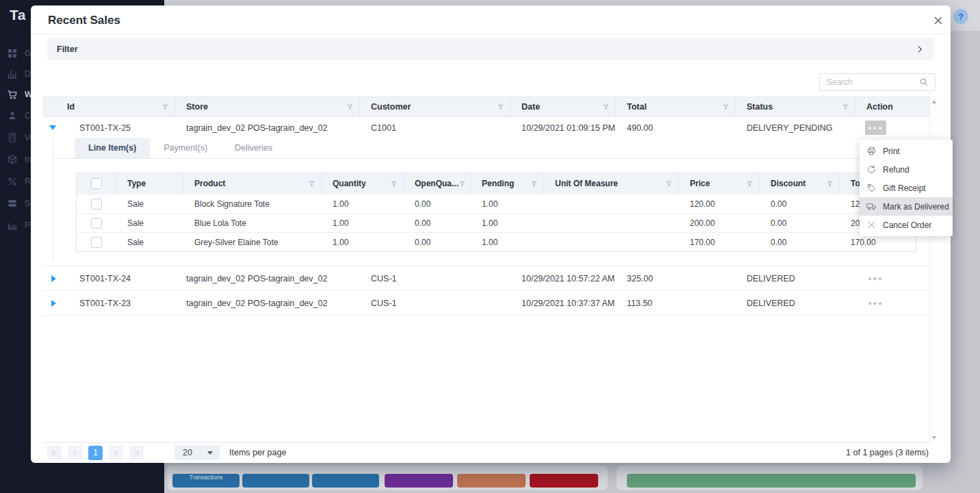 The width and height of the screenshot is (980, 493). Describe the element at coordinates (486, 107) in the screenshot. I see `sales-table-header: Id Store Customer Date Total Status Acti…` at that location.